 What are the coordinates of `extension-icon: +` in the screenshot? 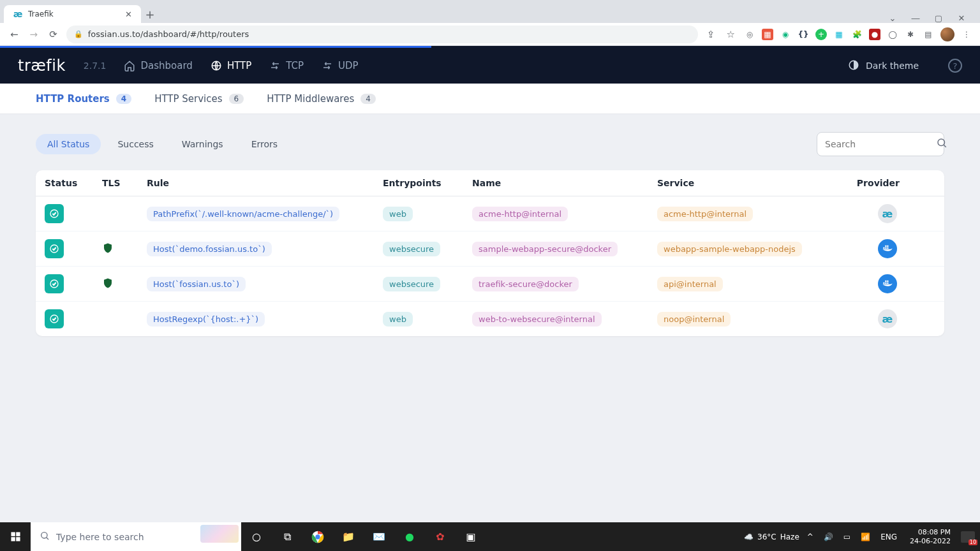 It's located at (821, 34).